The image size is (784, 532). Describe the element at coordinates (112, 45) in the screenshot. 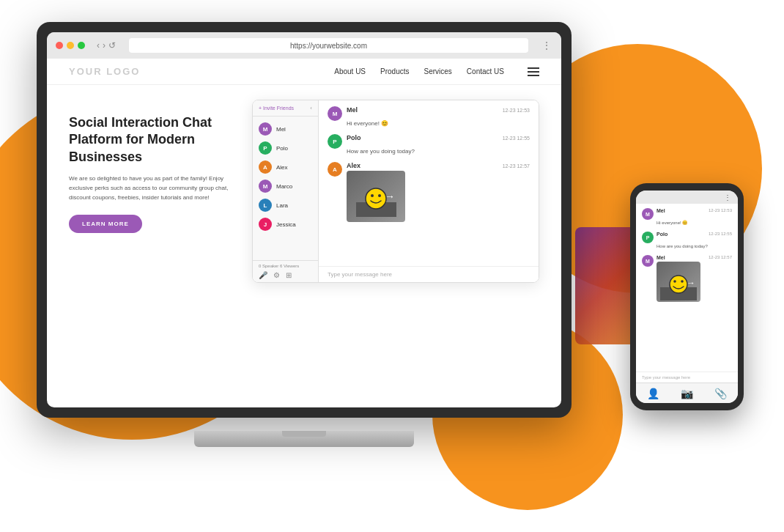

I see `refresh-icon: ↺` at that location.